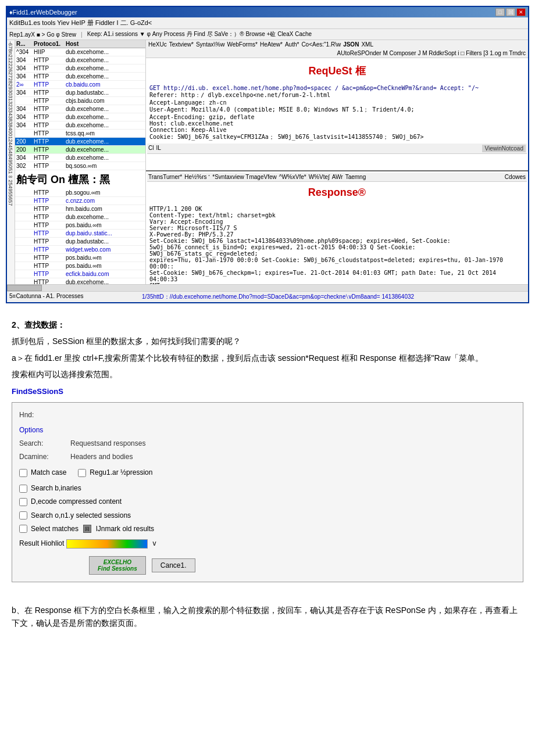  Describe the element at coordinates (337, 95) in the screenshot. I see `req-line-2: Referer: http：∕ dlyb.excelhpo<ne.net/for…` at that location.